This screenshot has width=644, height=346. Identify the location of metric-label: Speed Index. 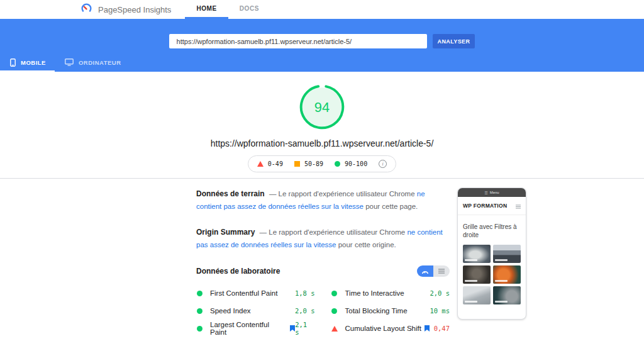
(230, 311).